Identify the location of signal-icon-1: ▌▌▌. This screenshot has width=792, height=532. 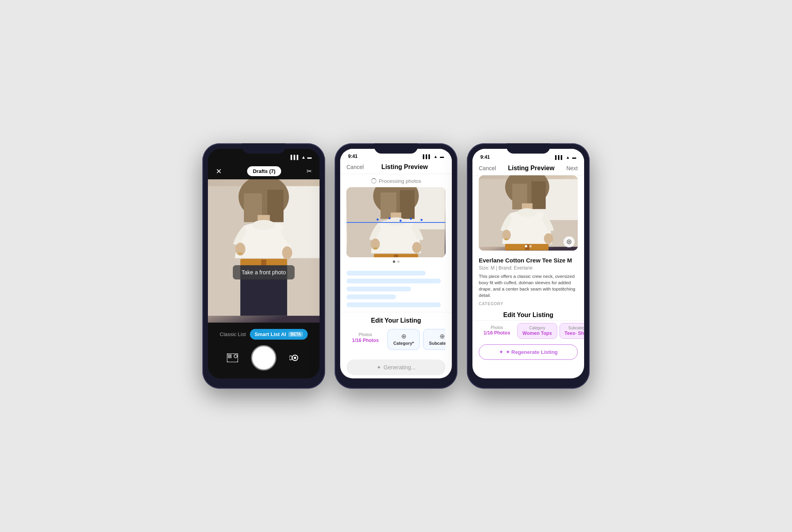
(295, 157).